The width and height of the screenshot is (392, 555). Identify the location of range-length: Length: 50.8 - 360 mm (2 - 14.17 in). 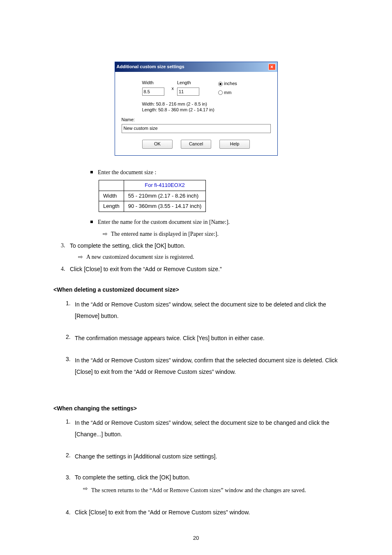
(206, 110).